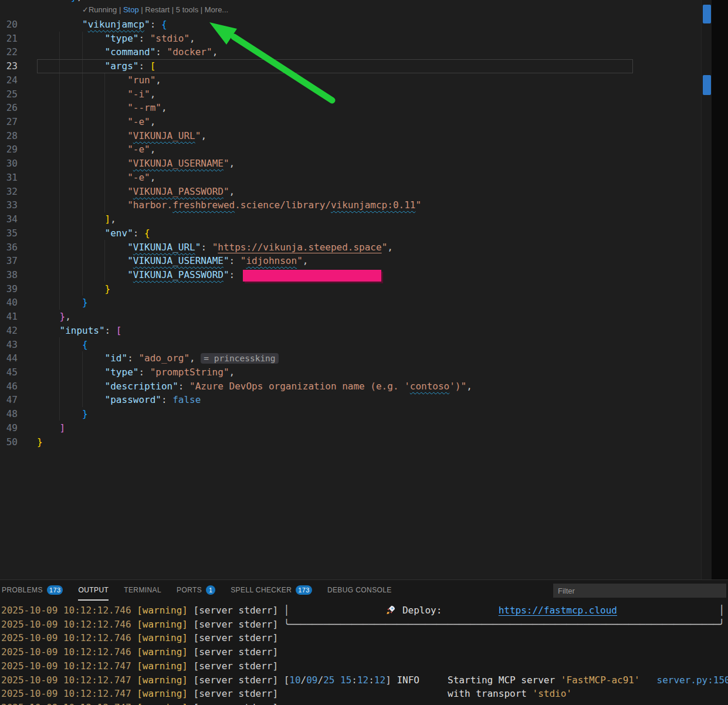 The image size is (728, 705). Describe the element at coordinates (9, 150) in the screenshot. I see `line-number: 29` at that location.